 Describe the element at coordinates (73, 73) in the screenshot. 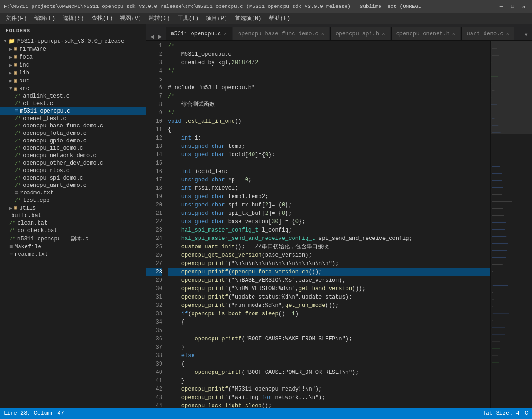

I see `sidebar-item-3: ▶▣lib` at that location.